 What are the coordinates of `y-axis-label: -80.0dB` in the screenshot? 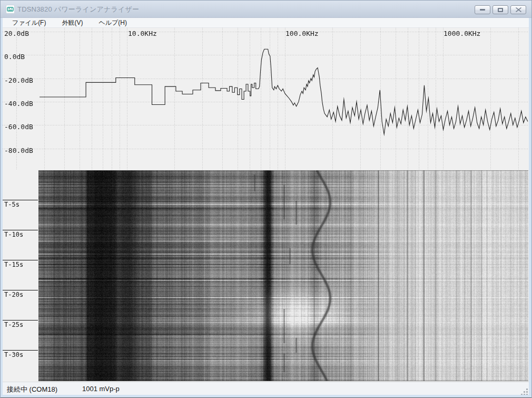 It's located at (19, 151).